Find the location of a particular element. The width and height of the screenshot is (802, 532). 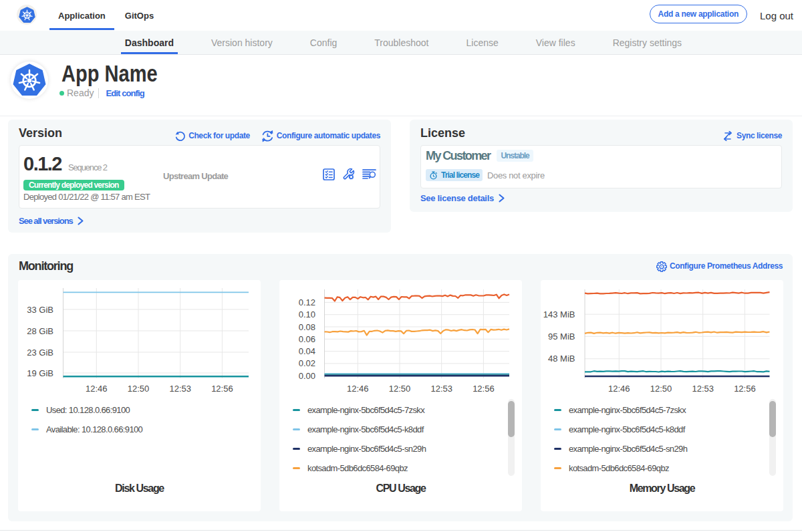

svg-text: 0.10 is located at coordinates (307, 314).